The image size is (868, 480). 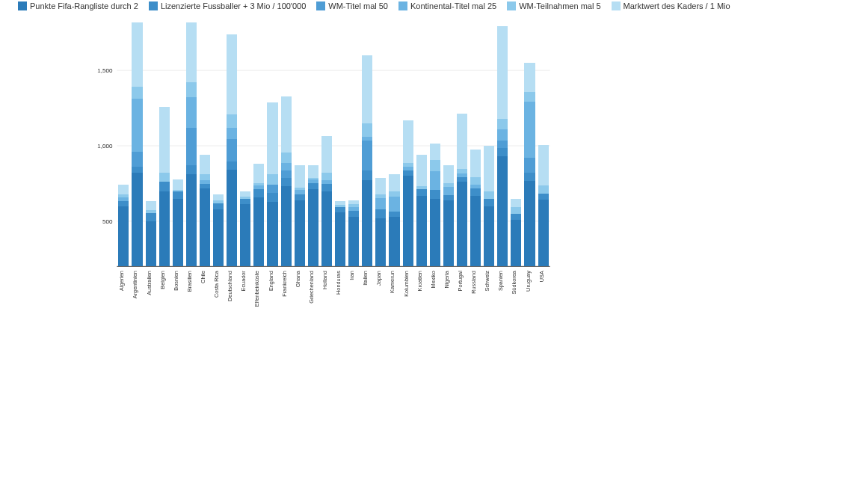 What do you see at coordinates (352, 6) in the screenshot?
I see `legend-item: WM-Titel mal 50` at bounding box center [352, 6].